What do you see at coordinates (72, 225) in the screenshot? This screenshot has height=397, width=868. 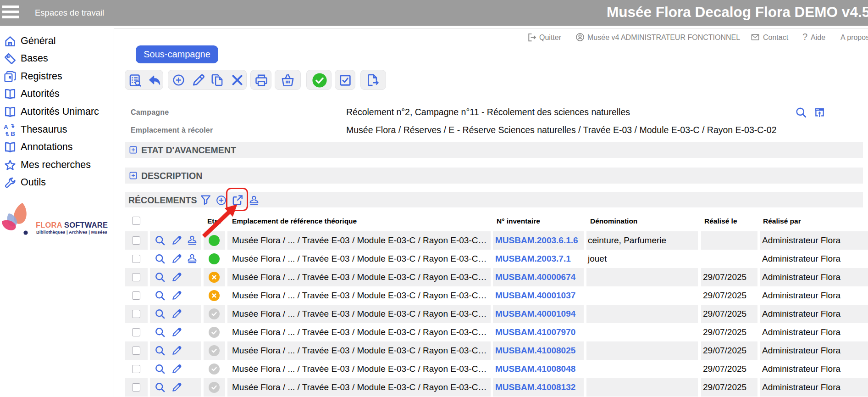 I see `svg-text: FLORA SOFTWARE` at bounding box center [72, 225].